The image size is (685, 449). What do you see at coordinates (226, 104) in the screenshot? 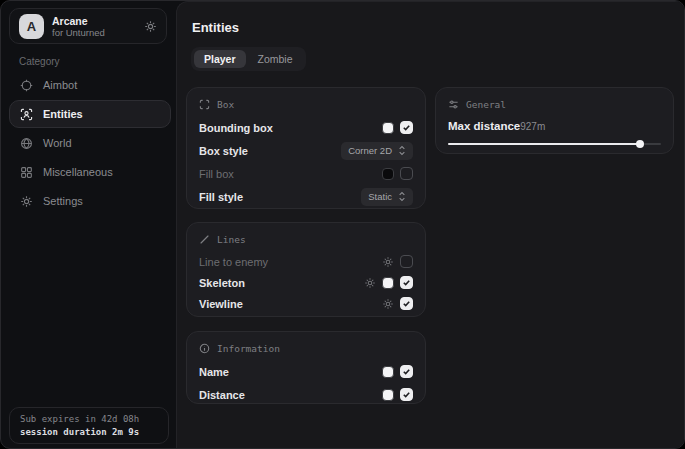
I see `box-section-title: Box` at bounding box center [226, 104].